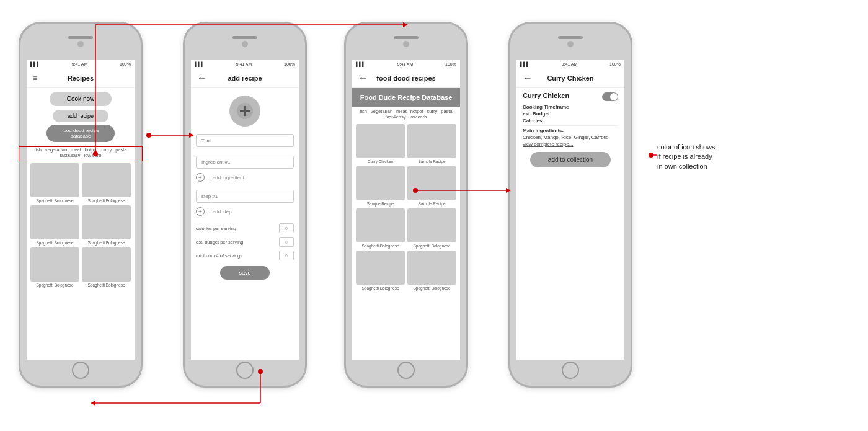  Describe the element at coordinates (570, 370) in the screenshot. I see `phone4-home-btn` at that location.